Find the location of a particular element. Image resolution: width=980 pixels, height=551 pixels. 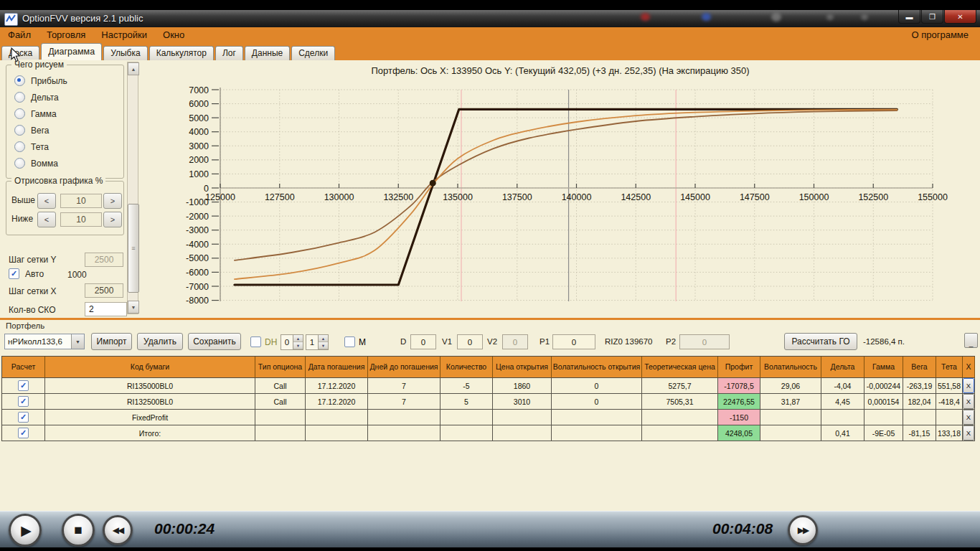

auto-checkbox-row: ✓ Авто is located at coordinates (26, 274).